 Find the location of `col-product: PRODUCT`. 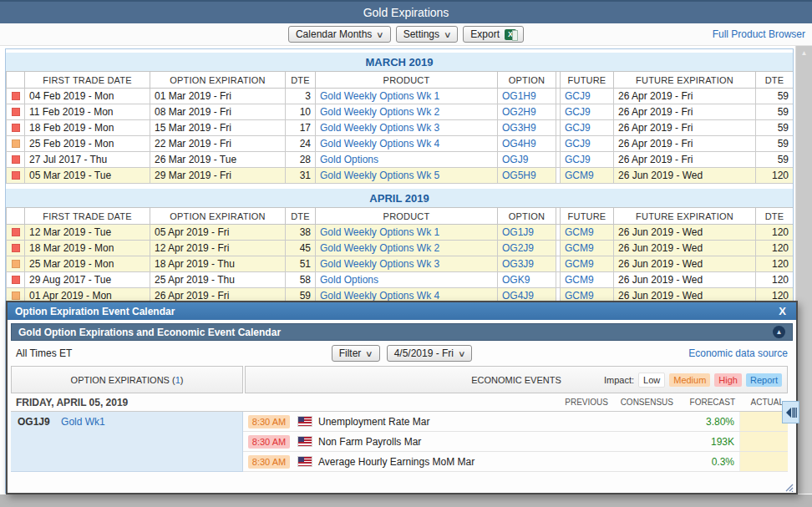

col-product: PRODUCT is located at coordinates (407, 216).